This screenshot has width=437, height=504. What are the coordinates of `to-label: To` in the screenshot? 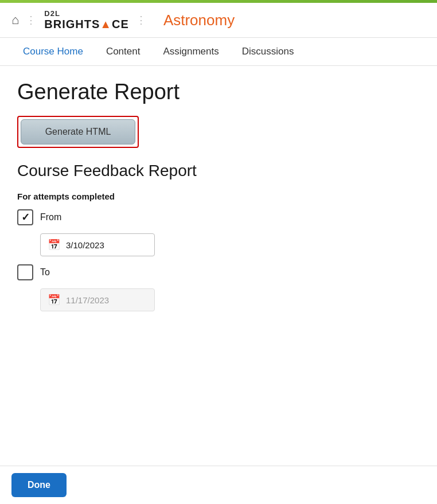 It's located at (52, 272).